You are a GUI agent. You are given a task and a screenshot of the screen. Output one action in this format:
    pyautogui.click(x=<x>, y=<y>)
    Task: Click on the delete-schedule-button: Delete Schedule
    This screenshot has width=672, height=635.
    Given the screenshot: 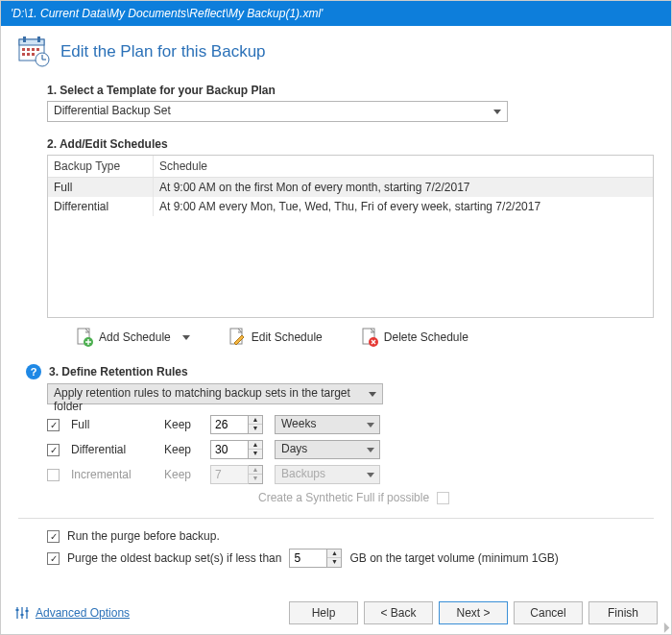 What is the action you would take?
    pyautogui.click(x=415, y=337)
    